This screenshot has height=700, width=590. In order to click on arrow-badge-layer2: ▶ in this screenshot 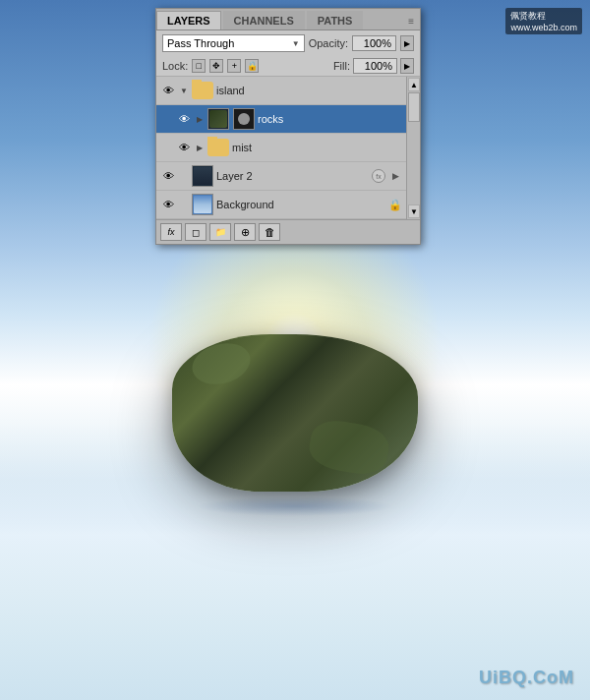, I will do `click(395, 176)`.